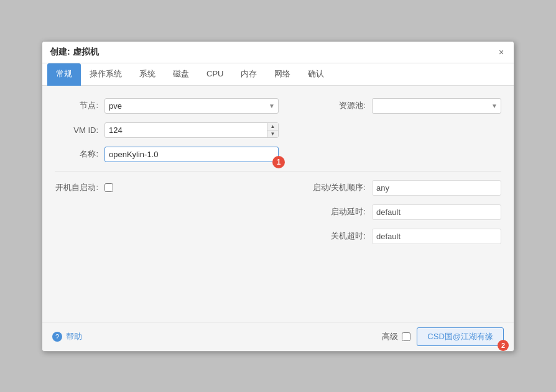 The image size is (556, 392). What do you see at coordinates (192, 106) in the screenshot?
I see `node-select-wrapper: pve ▼` at bounding box center [192, 106].